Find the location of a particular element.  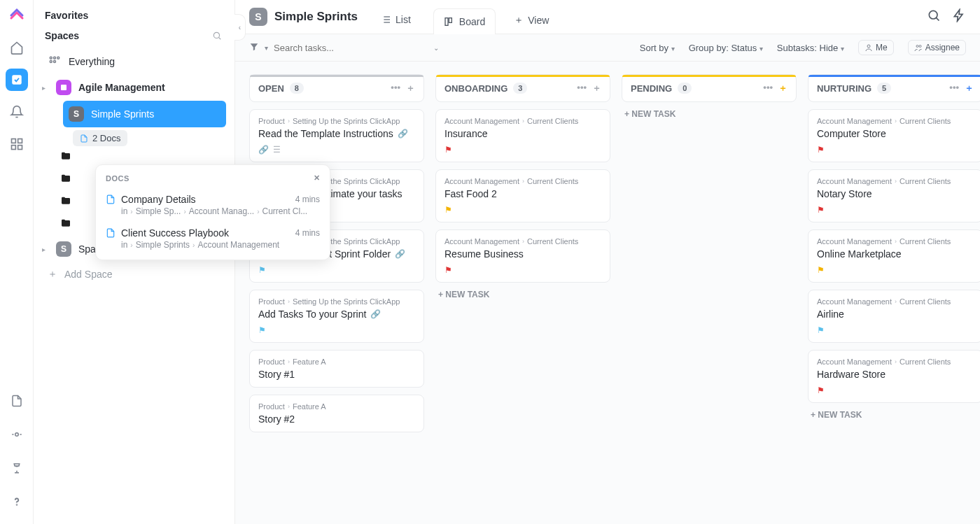

me-filter-button: Me is located at coordinates (876, 48).